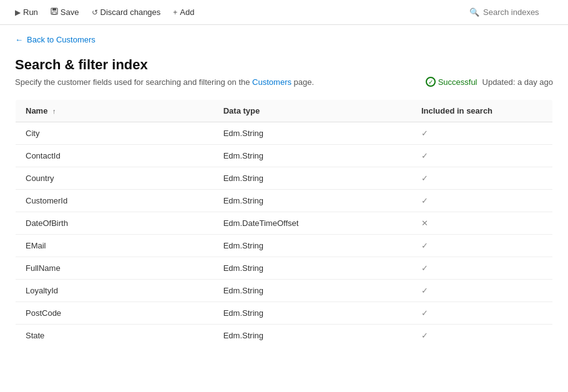 The image size is (568, 392). I want to click on add-button: + Add, so click(184, 12).